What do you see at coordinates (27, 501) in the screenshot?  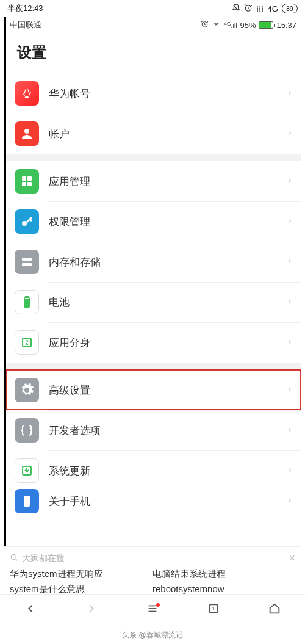 I see `about-icon` at bounding box center [27, 501].